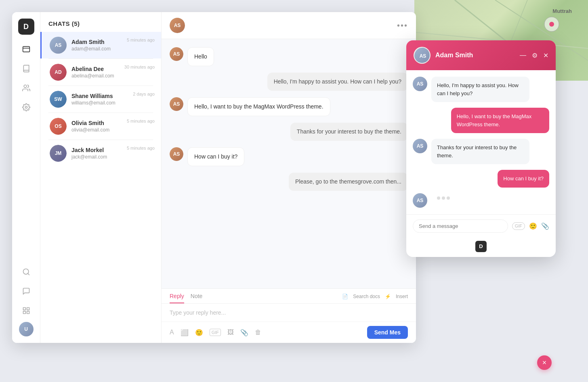 This screenshot has height=382, width=588. Describe the element at coordinates (289, 296) in the screenshot. I see `reply-tabs: Reply Note 📄 Search docs ⚡ Insert` at that location.